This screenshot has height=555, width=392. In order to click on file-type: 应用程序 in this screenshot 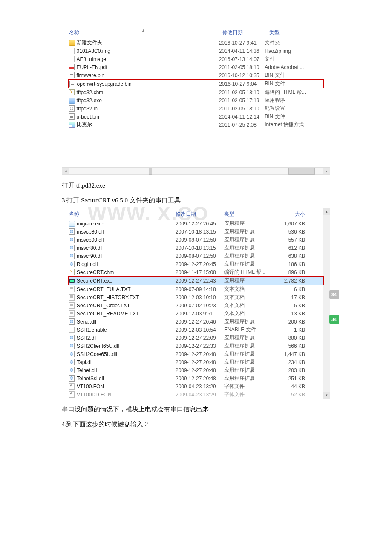, I will do `click(251, 223)`.